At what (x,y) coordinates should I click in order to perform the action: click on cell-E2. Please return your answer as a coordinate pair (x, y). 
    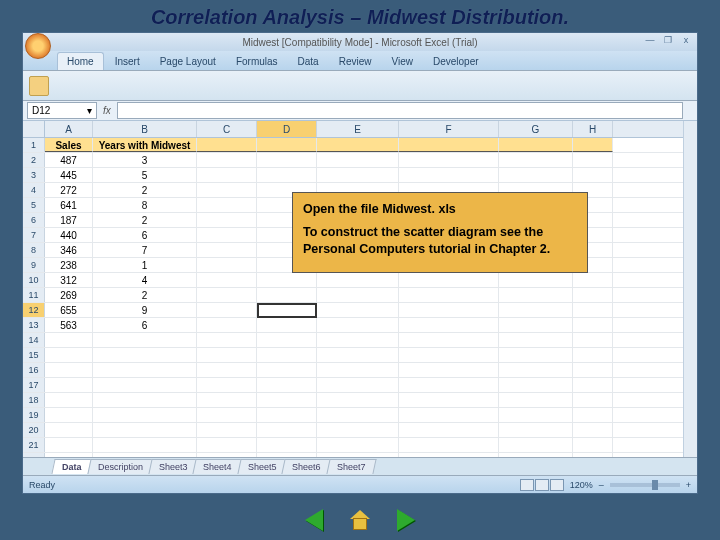
    Looking at the image, I should click on (358, 160).